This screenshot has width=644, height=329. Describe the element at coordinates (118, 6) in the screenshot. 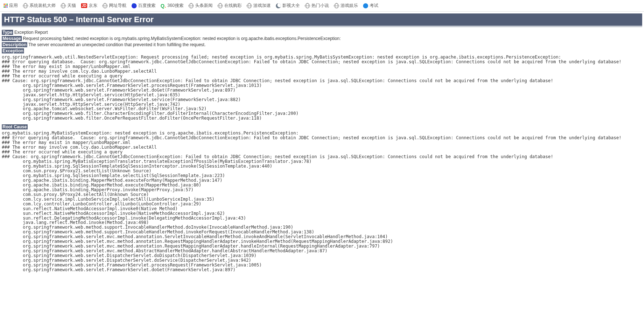

I see `bookmark-label: 网址导航` at that location.